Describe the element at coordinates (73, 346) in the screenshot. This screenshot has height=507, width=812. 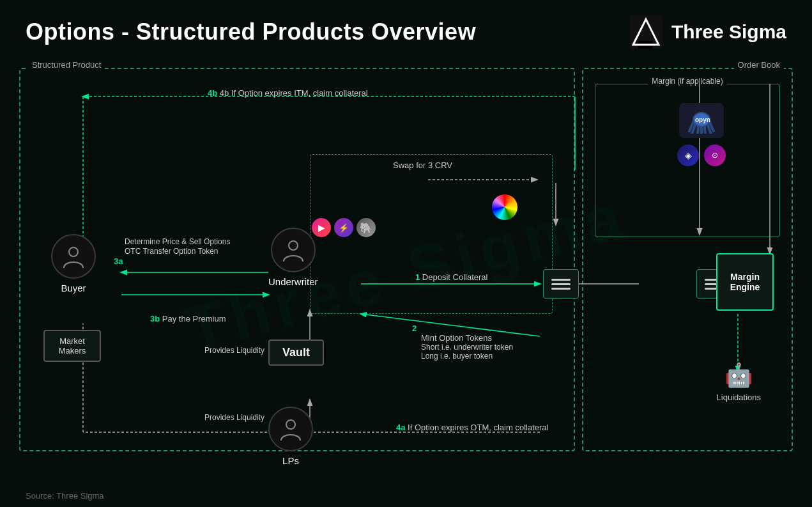
I see `market-makers-label: Market Makers` at that location.